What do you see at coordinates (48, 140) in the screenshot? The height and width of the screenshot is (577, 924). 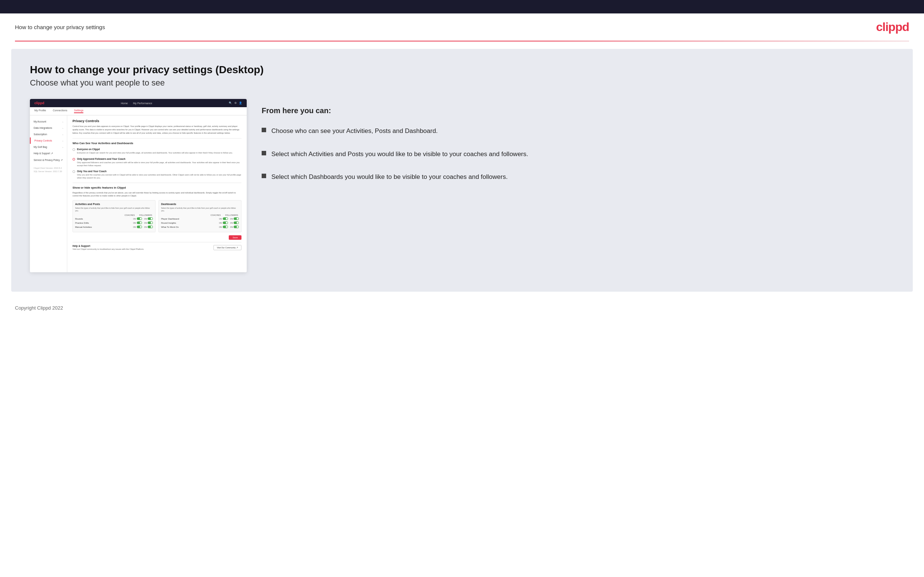 I see `sidebar-item-privacy-controls: Privacy Controls›` at bounding box center [48, 140].